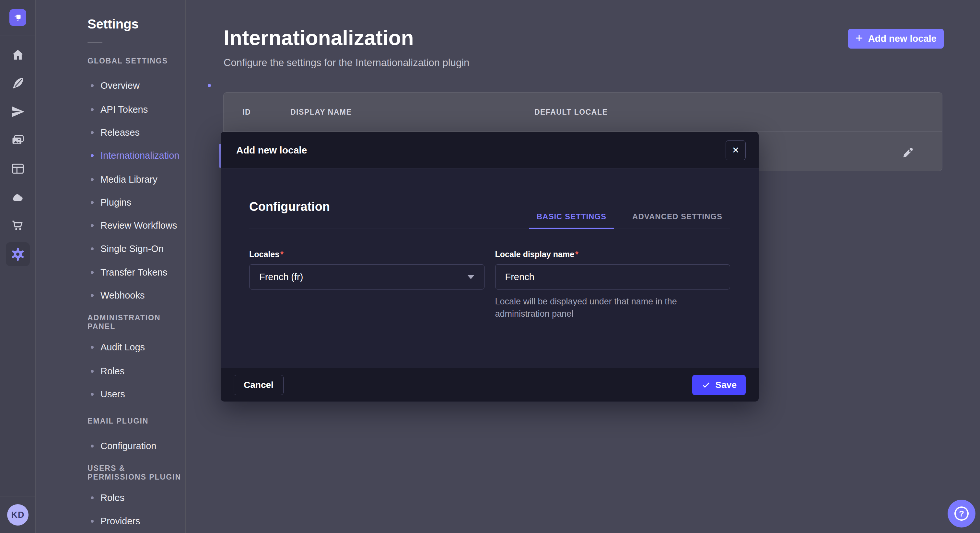 This screenshot has width=980, height=533. I want to click on save-button: Save, so click(719, 385).